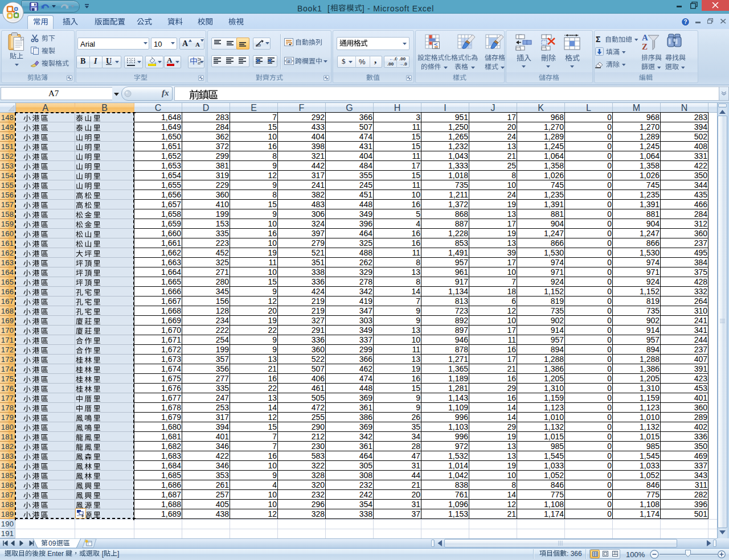  Describe the element at coordinates (289, 61) in the screenshot. I see `svg-text: a` at that location.